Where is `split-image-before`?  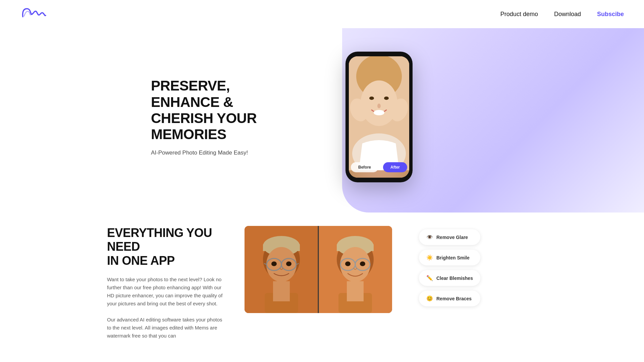
split-image-before is located at coordinates (281, 269).